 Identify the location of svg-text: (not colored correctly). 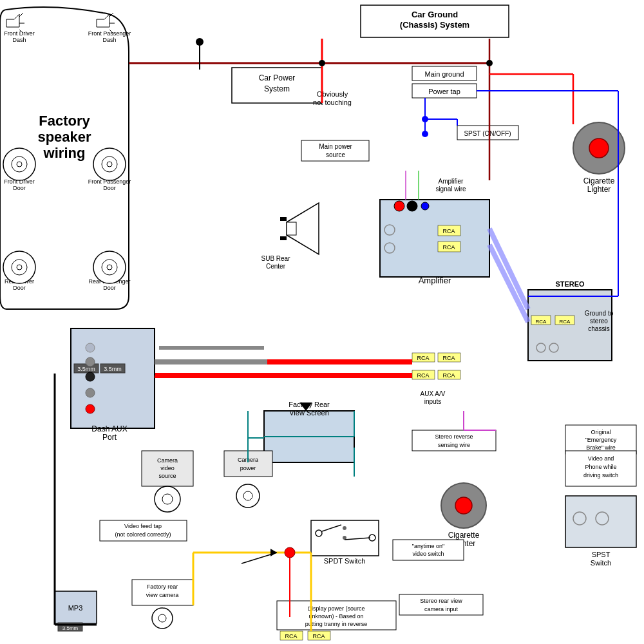
(143, 535).